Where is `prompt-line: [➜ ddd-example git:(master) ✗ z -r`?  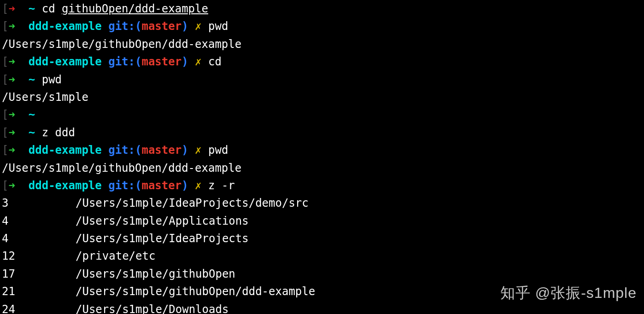 prompt-line: [➜ ddd-example git:(master) ✗ z -r is located at coordinates (322, 186).